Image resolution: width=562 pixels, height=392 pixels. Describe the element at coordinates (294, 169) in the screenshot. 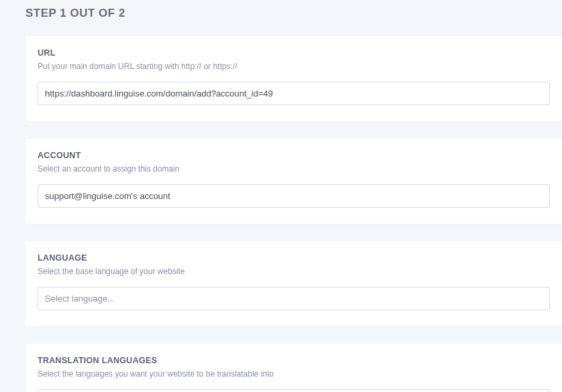

I see `account-desc: Select an account to assign this domain` at that location.